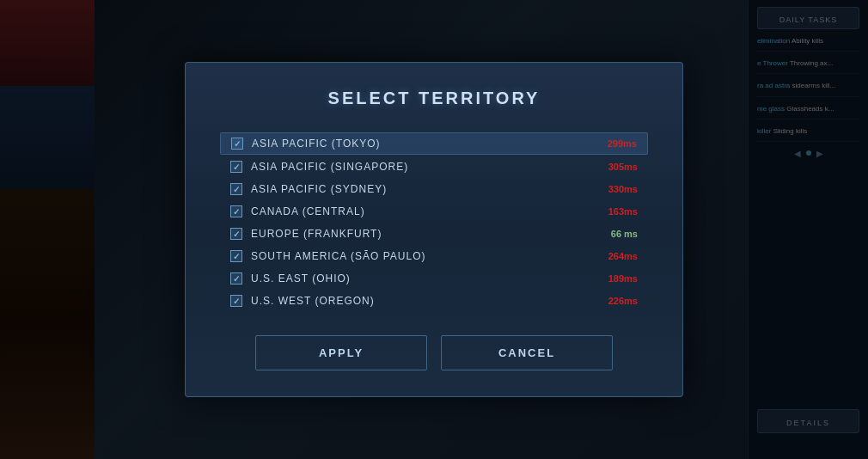 The width and height of the screenshot is (868, 459). I want to click on territory-name-7: U.S. WEST (OREGON), so click(430, 301).